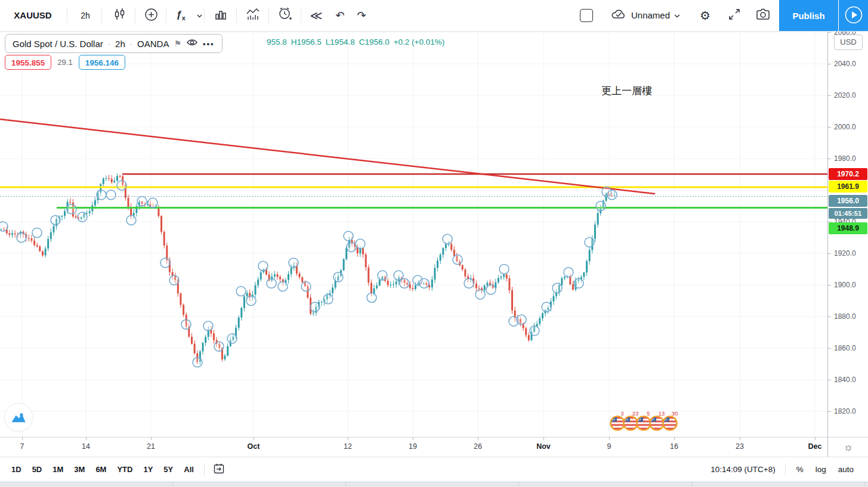 Image resolution: width=868 pixels, height=487 pixels. I want to click on scale-percent: %, so click(800, 470).